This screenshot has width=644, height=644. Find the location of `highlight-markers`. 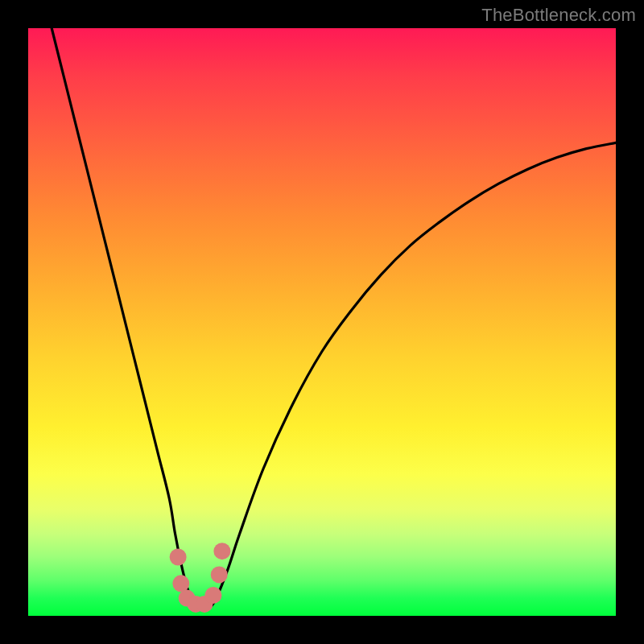

highlight-markers is located at coordinates (200, 578).